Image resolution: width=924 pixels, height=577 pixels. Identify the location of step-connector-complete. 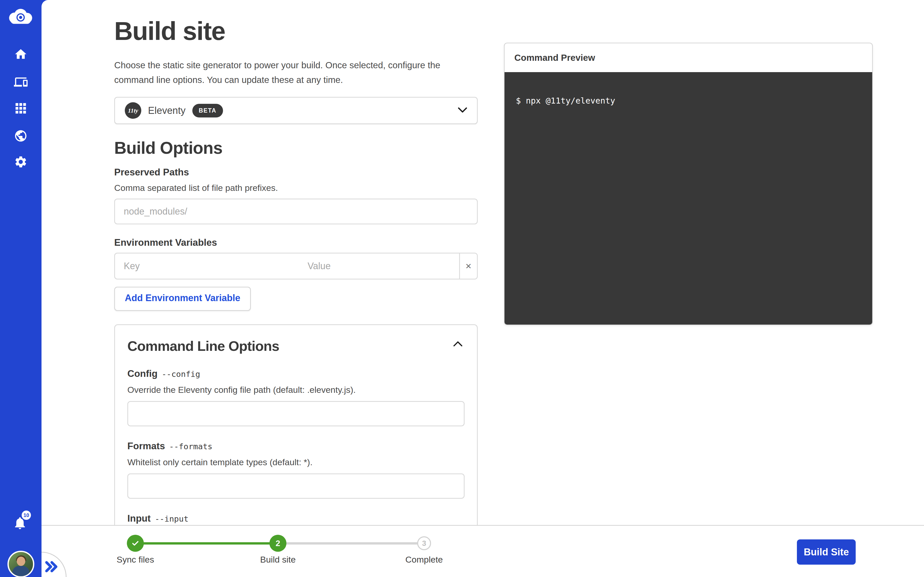
(207, 543).